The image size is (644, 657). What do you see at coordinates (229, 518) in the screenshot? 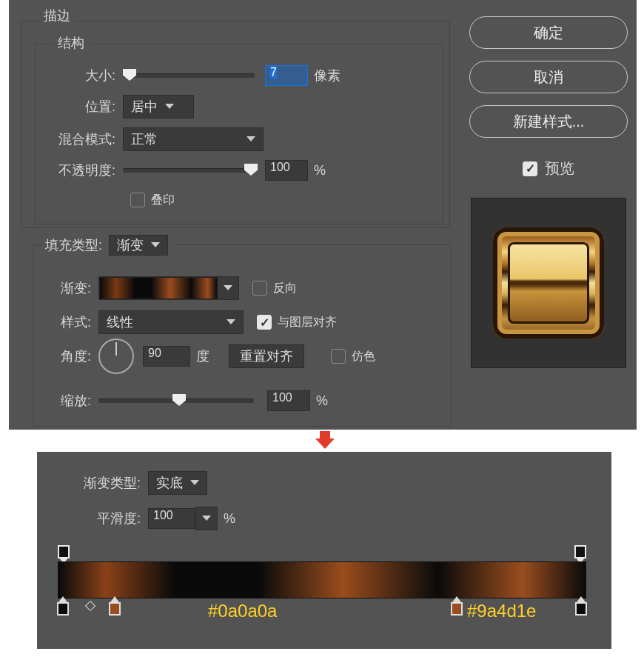
I see `smooth-unit: %` at bounding box center [229, 518].